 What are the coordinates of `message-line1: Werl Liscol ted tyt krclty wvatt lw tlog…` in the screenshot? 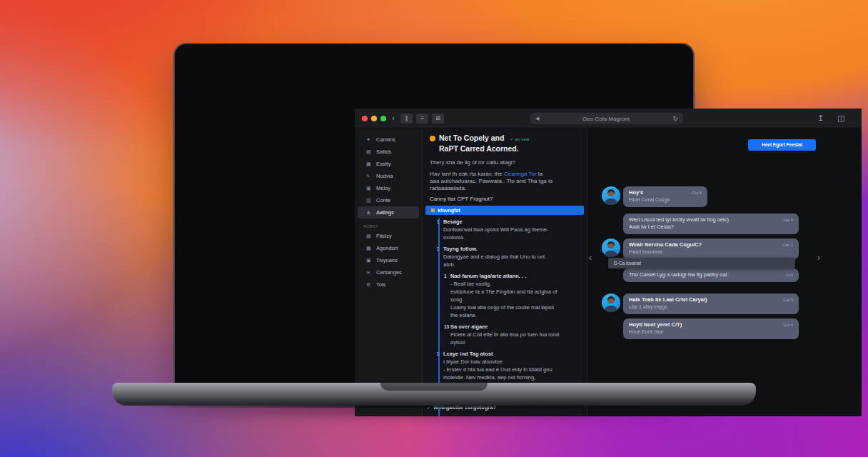 It's located at (704, 220).